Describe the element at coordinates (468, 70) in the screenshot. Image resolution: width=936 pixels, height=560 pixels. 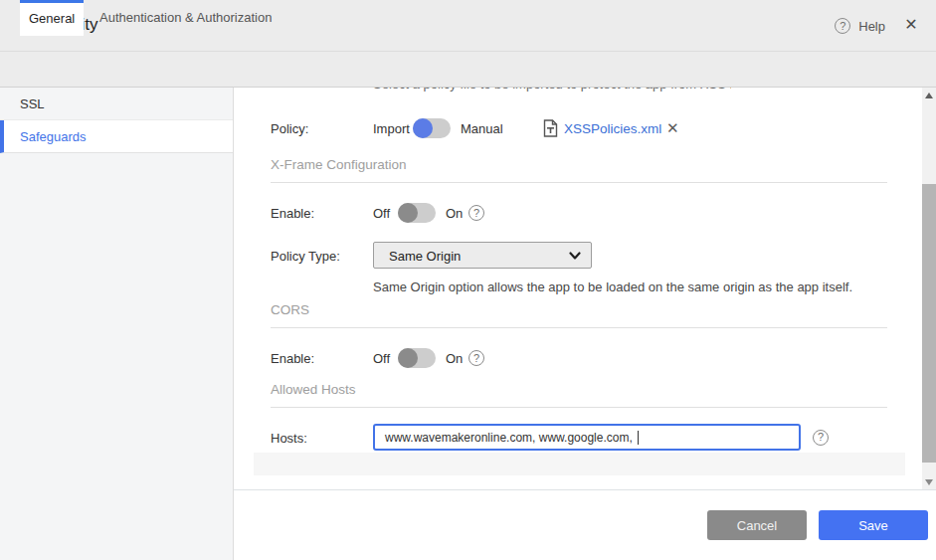
I see `tab-bar` at that location.